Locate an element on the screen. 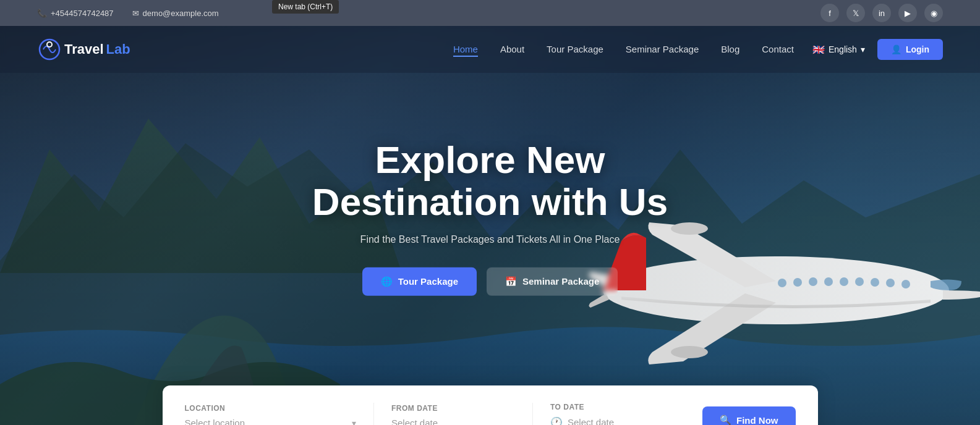  nav-blog-link: Blog is located at coordinates (730, 49).